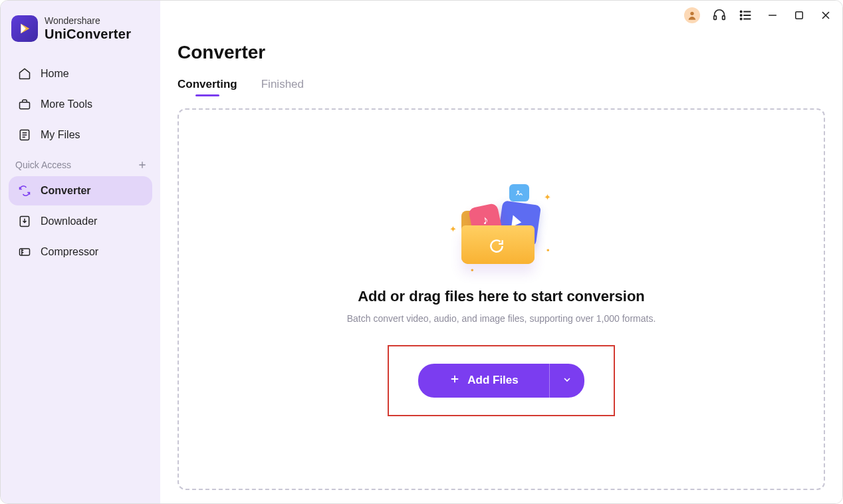  I want to click on files-icon, so click(25, 135).